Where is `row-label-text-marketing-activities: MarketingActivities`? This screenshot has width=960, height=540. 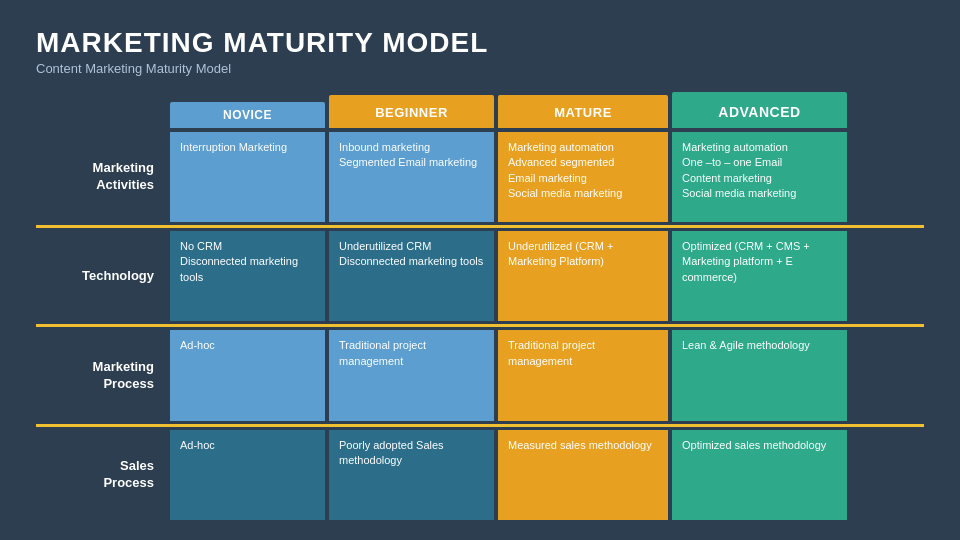
row-label-text-marketing-activities: MarketingActivities is located at coordinates (124, 177).